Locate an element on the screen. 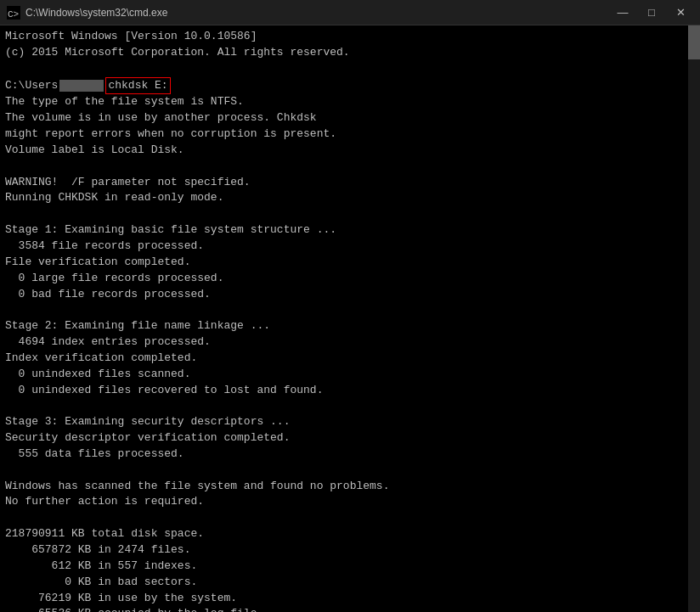  prompt-line: C:\Users chkdsk E: is located at coordinates (350, 87).